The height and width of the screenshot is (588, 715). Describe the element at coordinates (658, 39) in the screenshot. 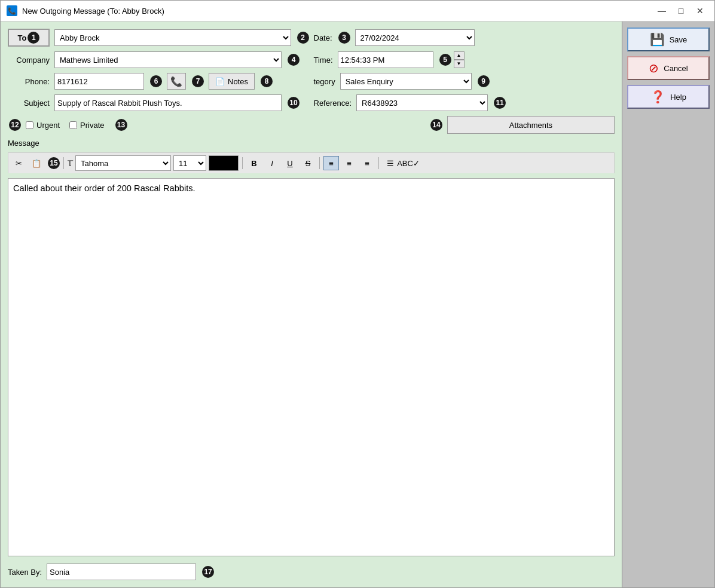

I see `save-icon: 💾` at that location.